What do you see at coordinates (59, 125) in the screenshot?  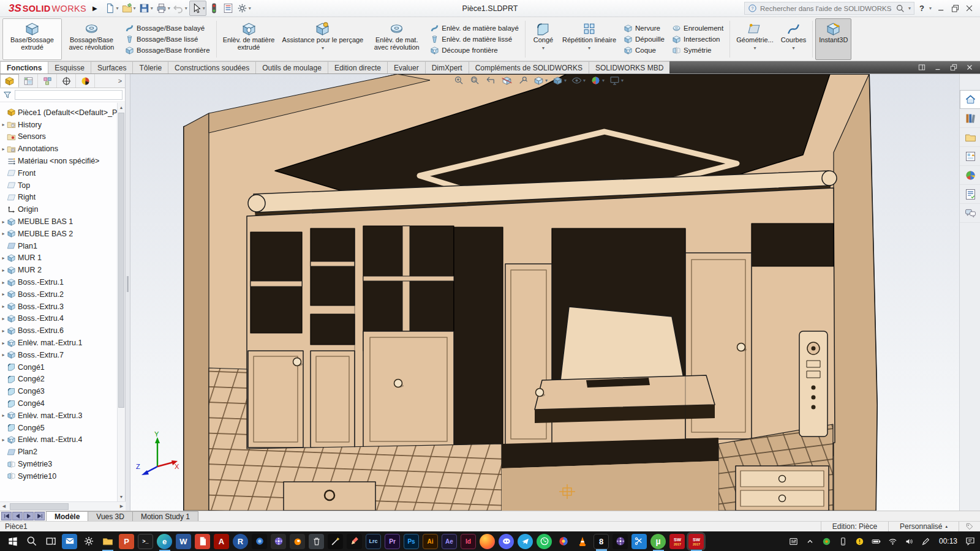 I see `tree-item-history: ▸History` at bounding box center [59, 125].